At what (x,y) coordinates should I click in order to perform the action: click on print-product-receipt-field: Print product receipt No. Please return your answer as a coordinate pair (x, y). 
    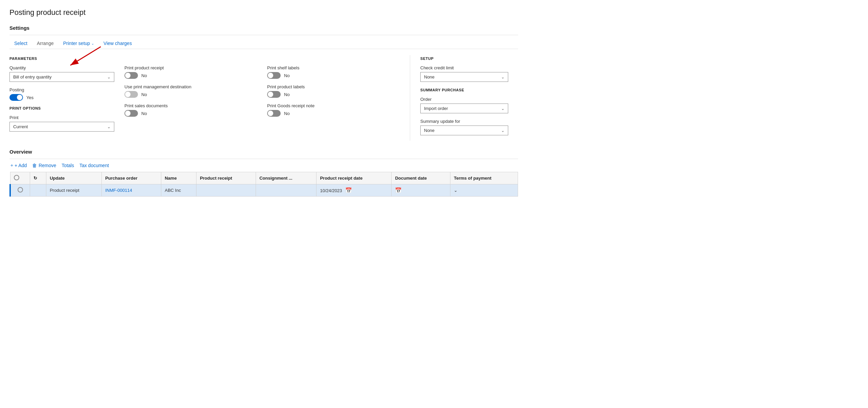
    Looking at the image, I should click on (191, 72).